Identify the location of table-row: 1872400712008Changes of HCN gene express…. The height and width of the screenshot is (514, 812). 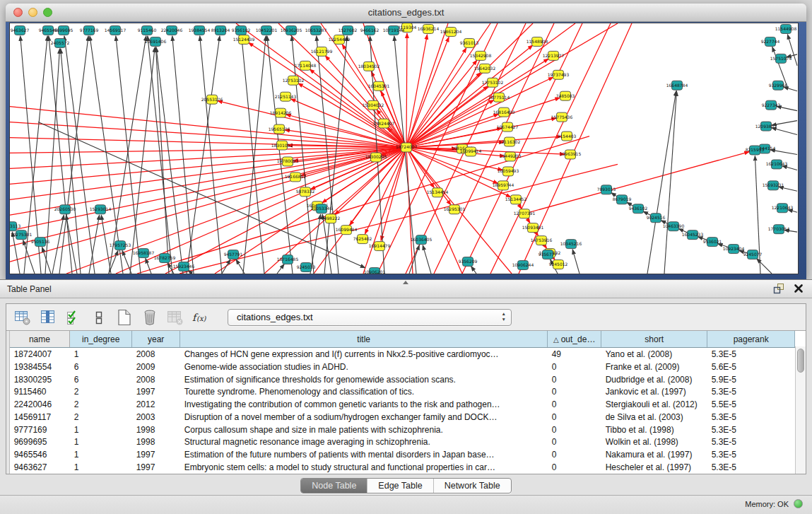
(403, 354).